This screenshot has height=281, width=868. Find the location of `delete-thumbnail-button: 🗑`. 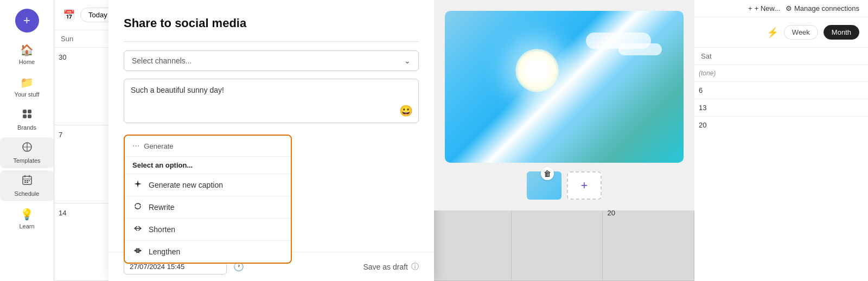

delete-thumbnail-button: 🗑 is located at coordinates (547, 174).